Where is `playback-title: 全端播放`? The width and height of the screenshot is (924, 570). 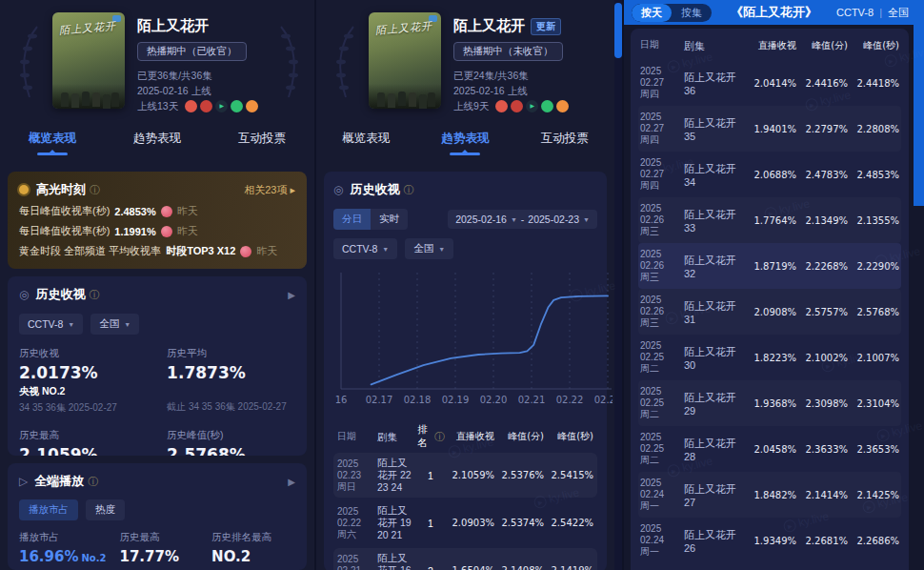 playback-title: 全端播放 is located at coordinates (59, 481).